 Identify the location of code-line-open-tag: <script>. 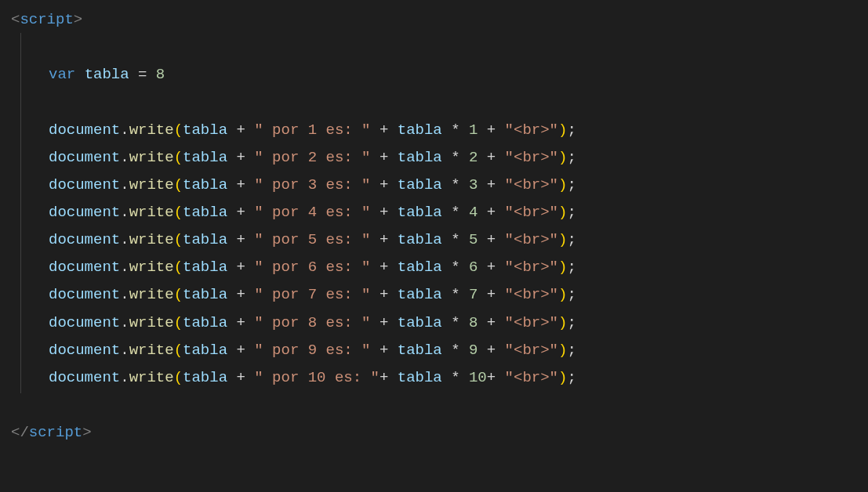
(439, 20).